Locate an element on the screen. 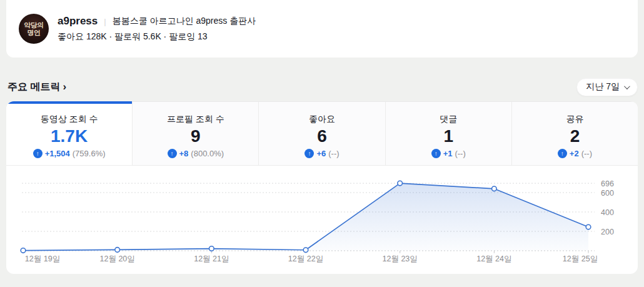 This screenshot has width=644, height=287. chevron-down-icon is located at coordinates (627, 86).